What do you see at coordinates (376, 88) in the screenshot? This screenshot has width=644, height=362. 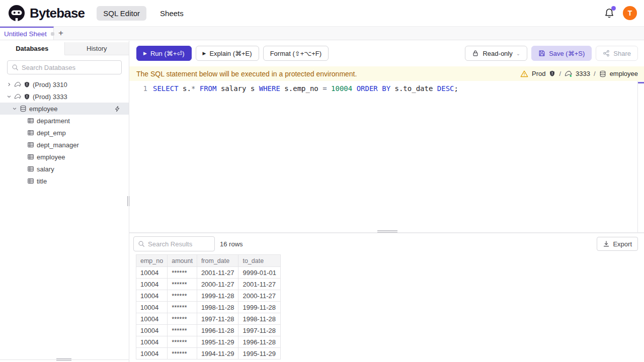 I see `sql-token-keyword: ORDER BY` at bounding box center [376, 88].